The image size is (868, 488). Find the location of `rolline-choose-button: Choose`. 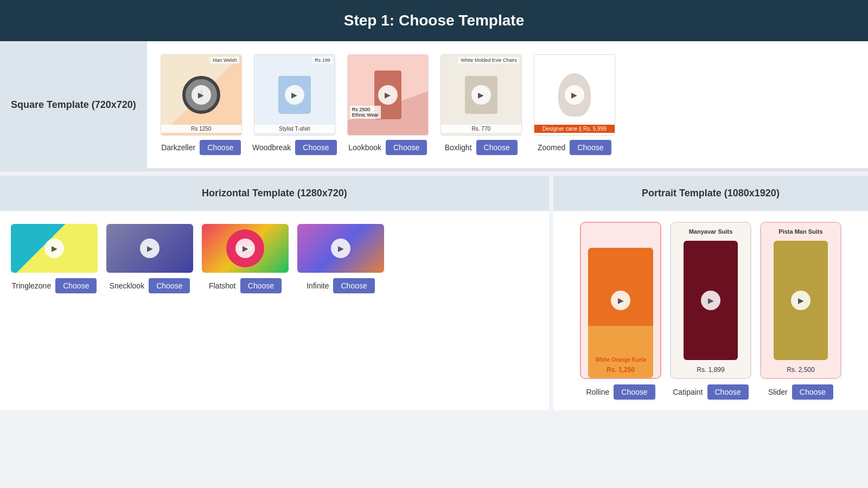

rolline-choose-button: Choose is located at coordinates (634, 392).